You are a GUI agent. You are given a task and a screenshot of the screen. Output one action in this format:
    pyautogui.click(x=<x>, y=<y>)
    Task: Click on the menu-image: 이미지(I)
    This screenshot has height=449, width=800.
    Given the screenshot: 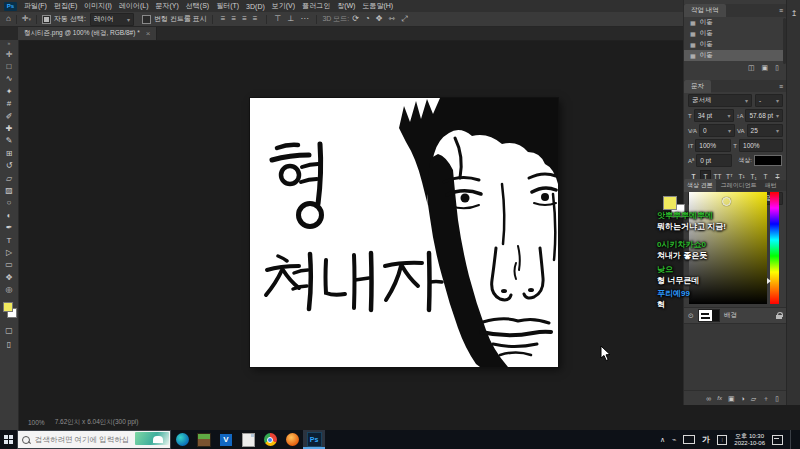 What is the action you would take?
    pyautogui.click(x=98, y=6)
    